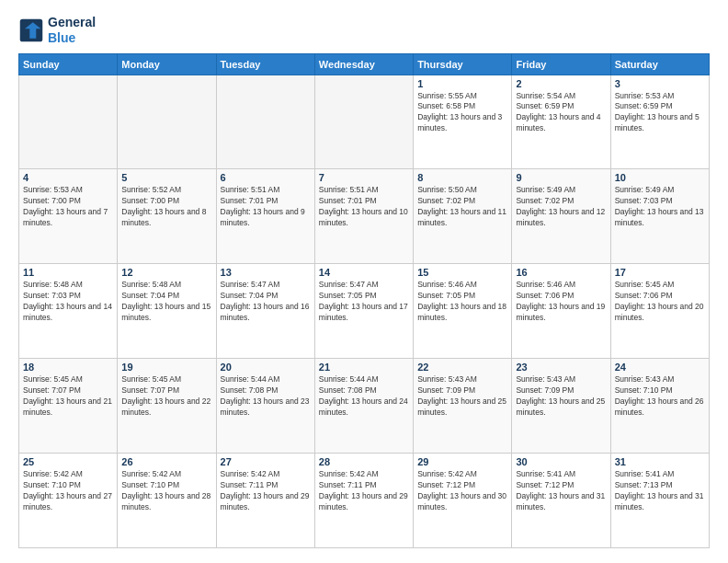  I want to click on day-cell-26: 26 Sunrise: 5:42 AM Sunset: 7:10 PM Dayl…, so click(167, 500).